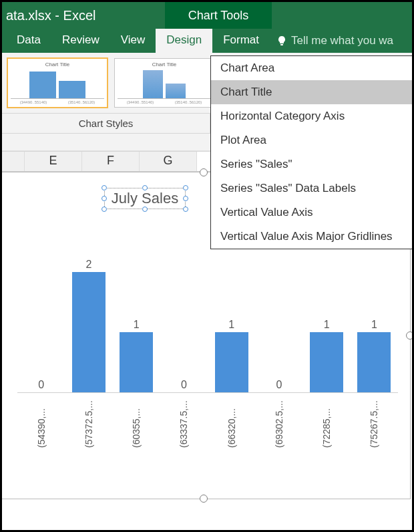 Image resolution: width=414 pixels, height=532 pixels. I want to click on tab-design: Design, so click(184, 41).